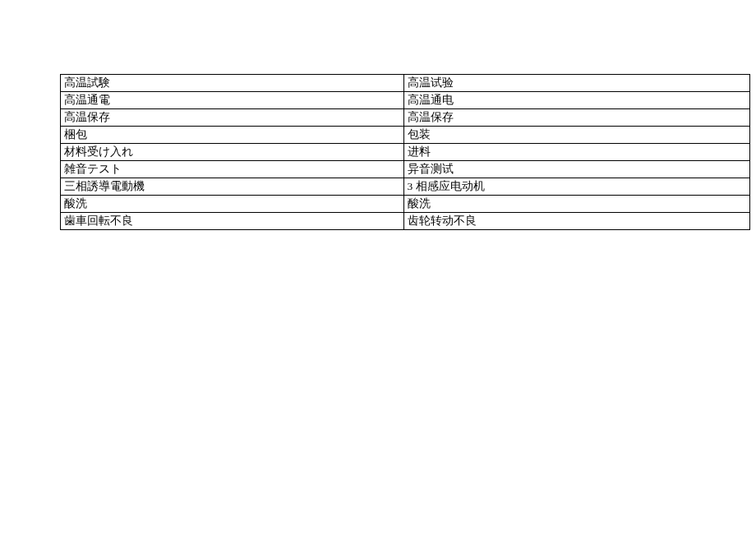 The image size is (756, 535). I want to click on cn-cell: 高温试验, so click(577, 84).